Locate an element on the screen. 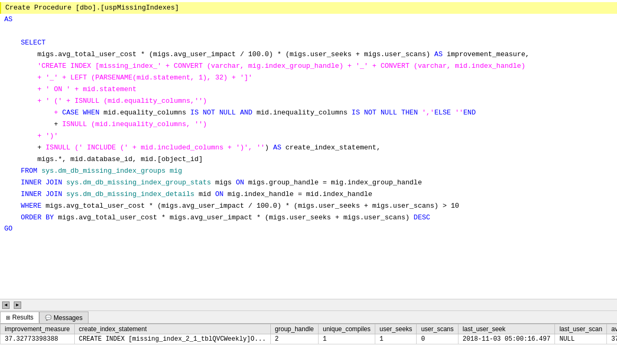 The height and width of the screenshot is (364, 617). code-line-select: SELECT is located at coordinates (308, 43).